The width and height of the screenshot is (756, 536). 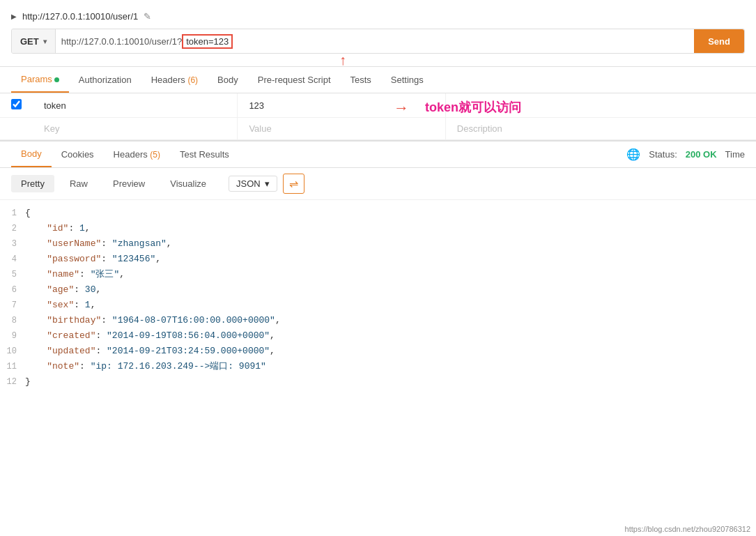 What do you see at coordinates (701, 155) in the screenshot?
I see `status-value: 200 OK` at bounding box center [701, 155].